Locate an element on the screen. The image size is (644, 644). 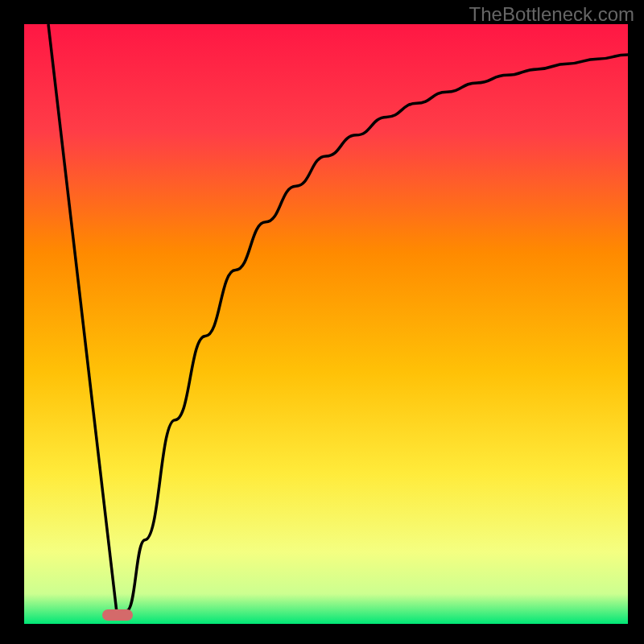
optimal-point-marker is located at coordinates (118, 615).